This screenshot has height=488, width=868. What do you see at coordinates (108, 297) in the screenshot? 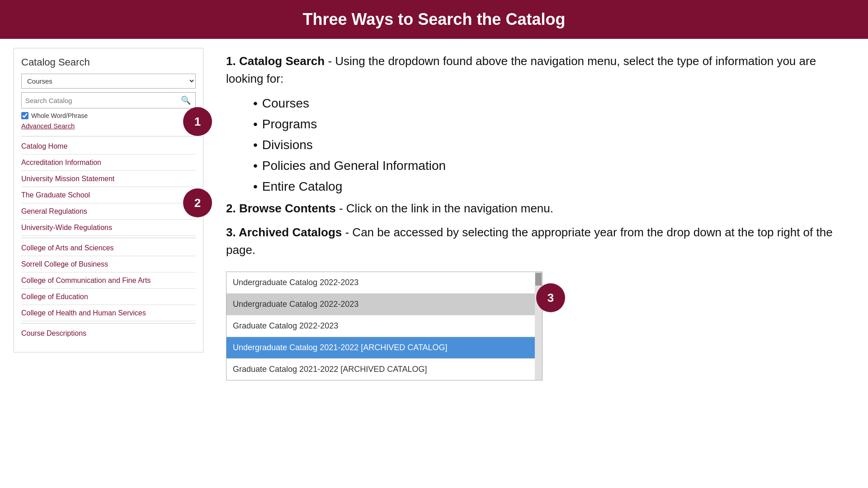
I see `sidebar-item-education: College of Education` at bounding box center [108, 297].